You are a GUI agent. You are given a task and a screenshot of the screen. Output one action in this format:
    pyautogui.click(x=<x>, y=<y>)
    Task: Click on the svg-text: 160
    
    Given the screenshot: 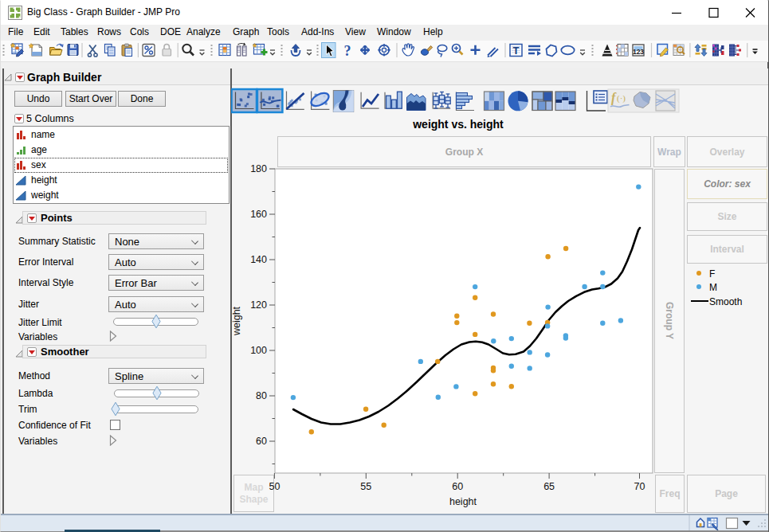 What is the action you would take?
    pyautogui.click(x=258, y=214)
    